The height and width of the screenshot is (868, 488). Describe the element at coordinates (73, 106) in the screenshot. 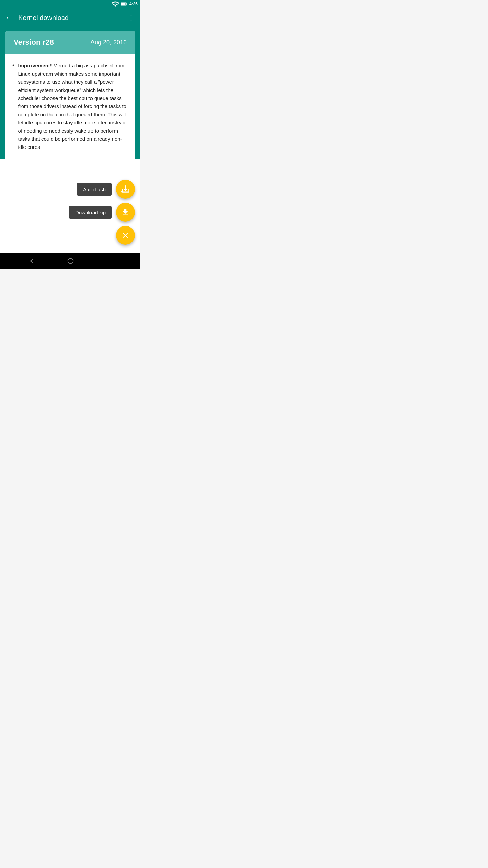

I see `bullet-text: Improvement! Merged a big ass patchset f…` at that location.